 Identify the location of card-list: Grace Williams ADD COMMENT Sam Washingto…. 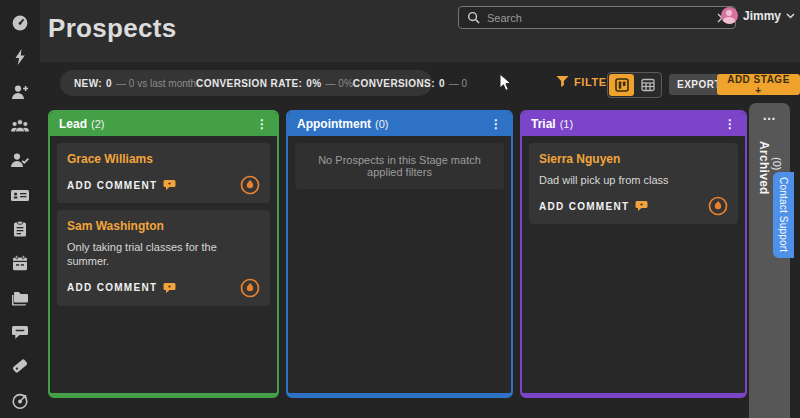
(164, 224).